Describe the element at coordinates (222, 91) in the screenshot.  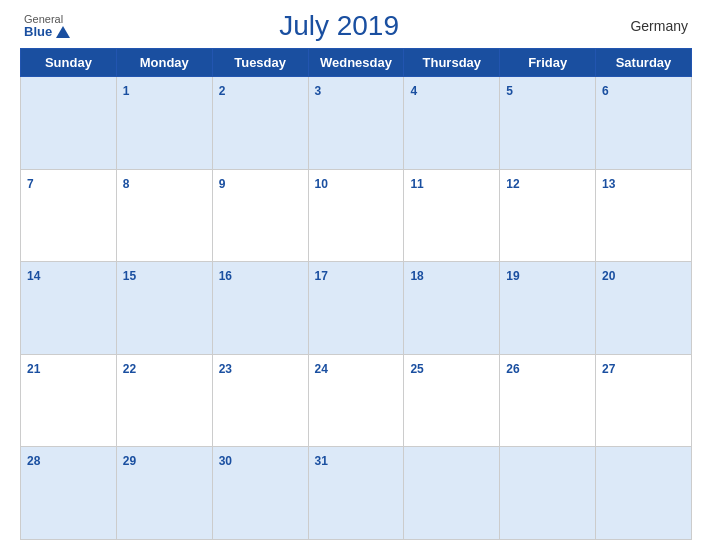
I see `day-number: 2` at that location.